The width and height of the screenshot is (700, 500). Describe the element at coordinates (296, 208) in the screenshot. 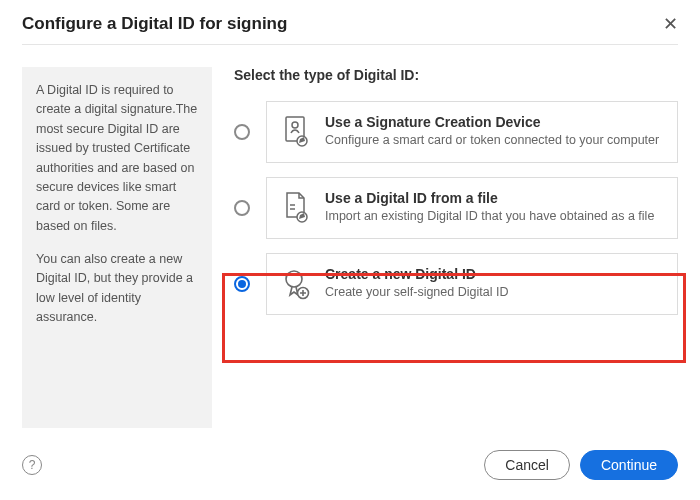

I see `file-id-icon` at that location.